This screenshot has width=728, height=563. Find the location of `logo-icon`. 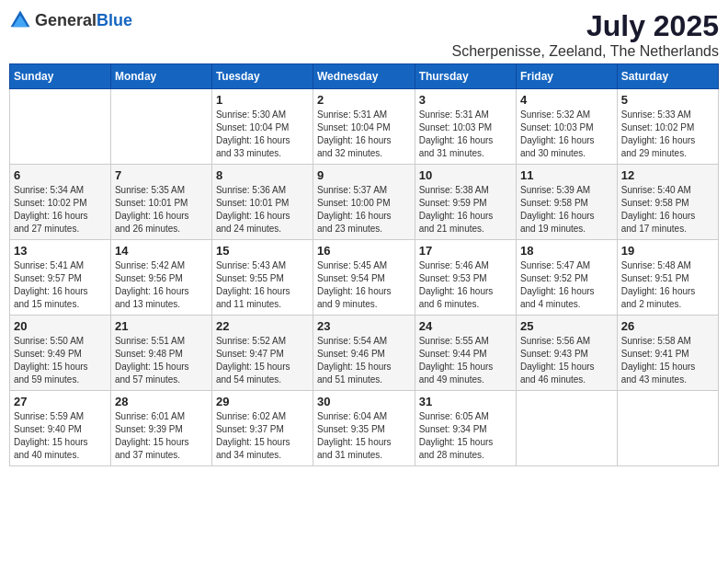

logo-icon is located at coordinates (20, 20).